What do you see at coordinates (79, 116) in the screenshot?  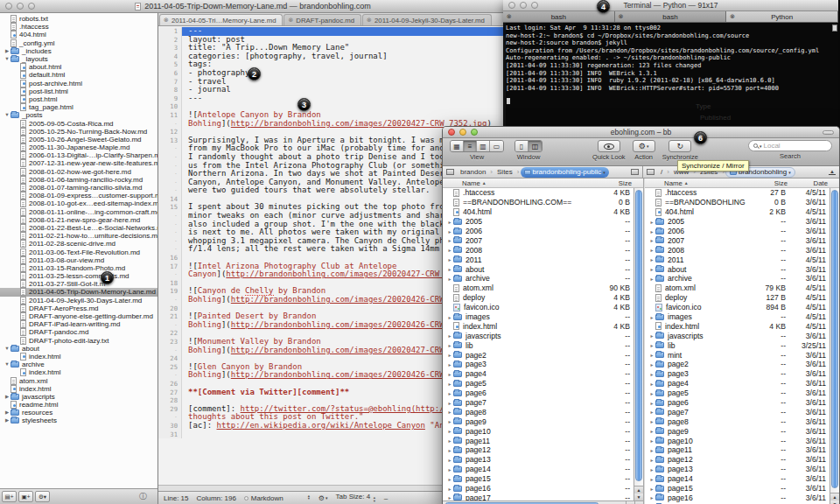 I see `tree-item: ▼_posts` at bounding box center [79, 116].